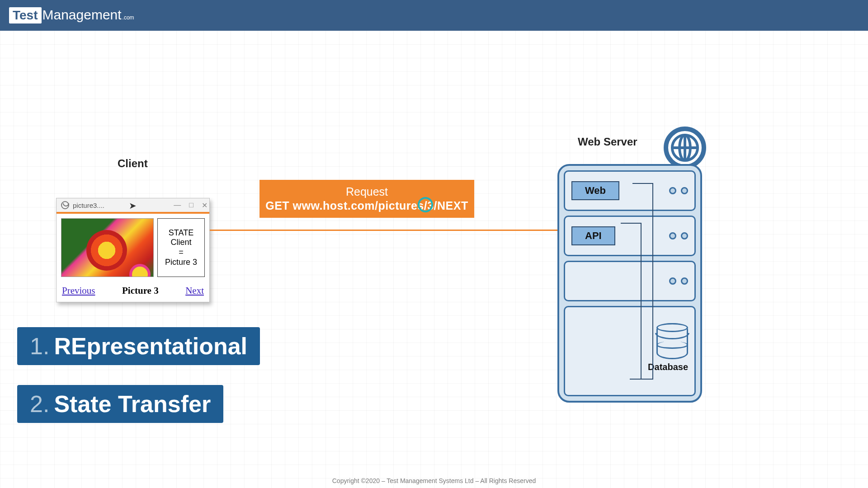 Image resolution: width=868 pixels, height=488 pixels. I want to click on current-picture-label: Picture 3, so click(140, 291).